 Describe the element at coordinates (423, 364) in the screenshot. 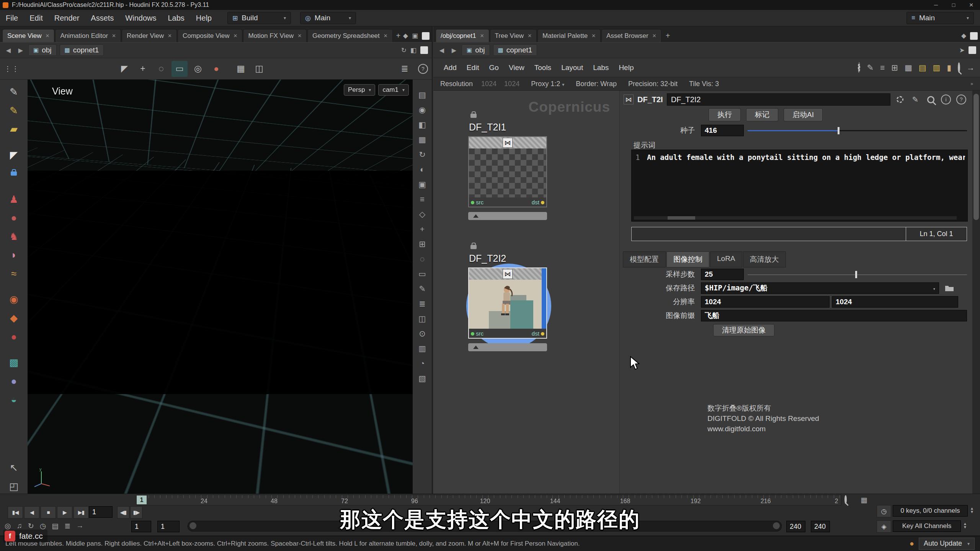

I see `pie-icon: ◔` at that location.